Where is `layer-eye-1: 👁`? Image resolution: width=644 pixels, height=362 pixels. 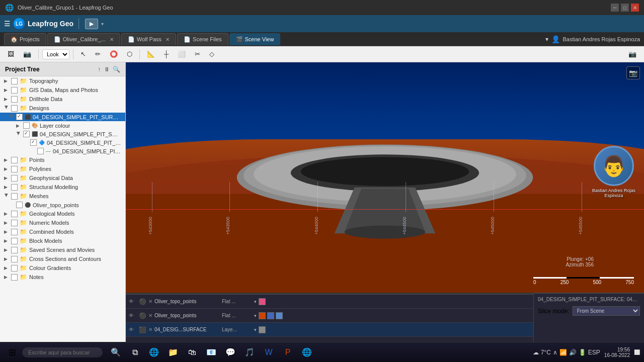 layer-eye-1: 👁 is located at coordinates (133, 302).